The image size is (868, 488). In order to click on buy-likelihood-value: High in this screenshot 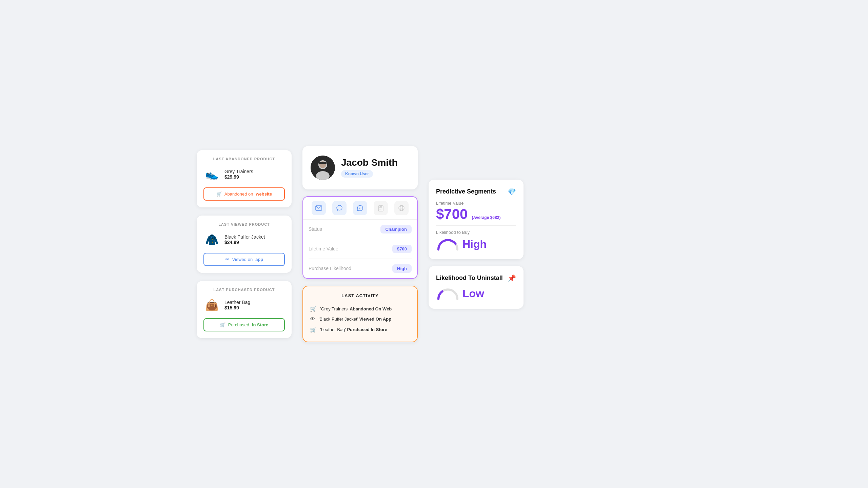, I will do `click(475, 244)`.